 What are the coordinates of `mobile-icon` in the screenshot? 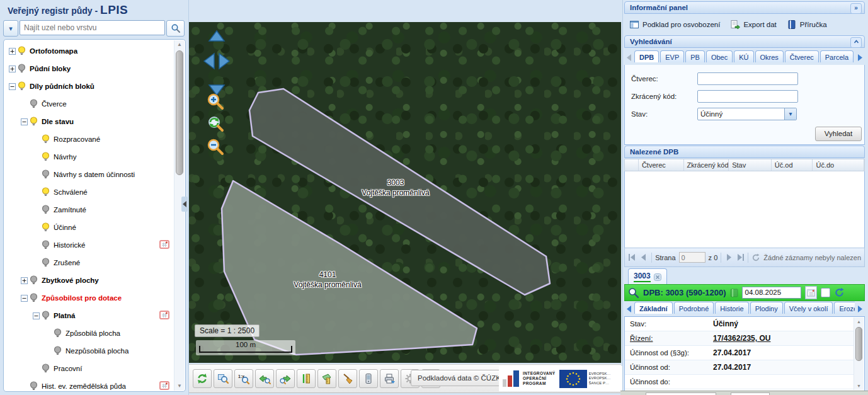 It's located at (368, 379).